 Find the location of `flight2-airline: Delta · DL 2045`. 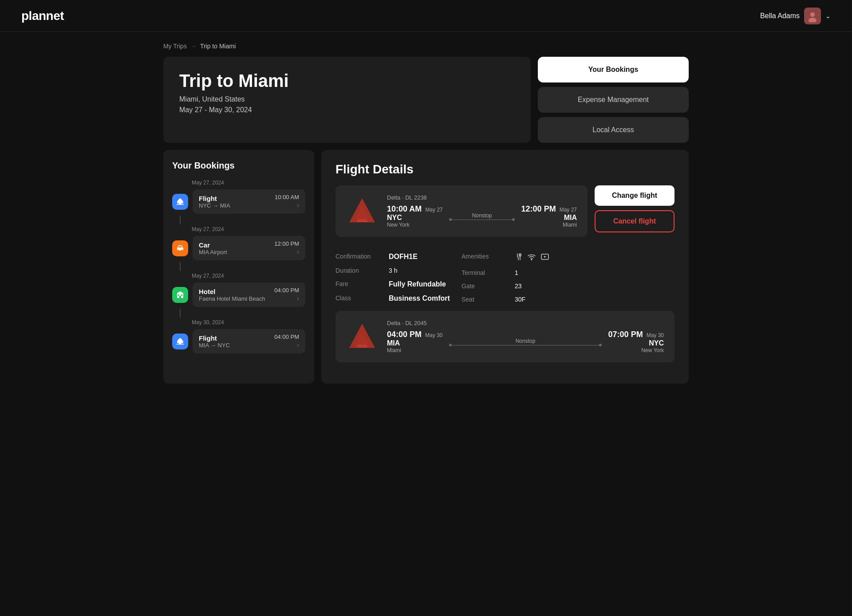

flight2-airline: Delta · DL 2045 is located at coordinates (525, 323).